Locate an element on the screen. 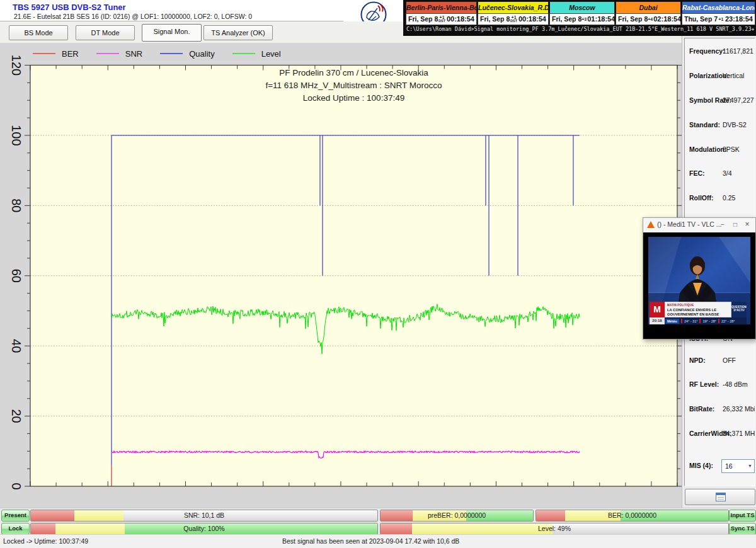 The image size is (756, 548). vlc-window-title: () - Medi1 TV - VLC ... is located at coordinates (689, 224).